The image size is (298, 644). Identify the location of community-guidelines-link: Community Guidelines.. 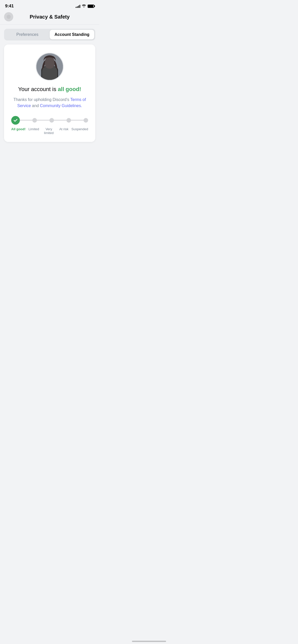
(61, 106).